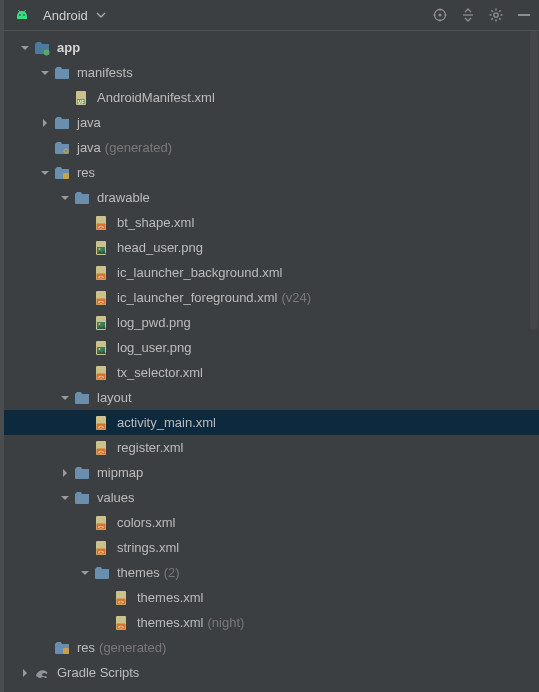  What do you see at coordinates (272, 522) in the screenshot?
I see `tree-node-colors: <>colors.xml` at bounding box center [272, 522].